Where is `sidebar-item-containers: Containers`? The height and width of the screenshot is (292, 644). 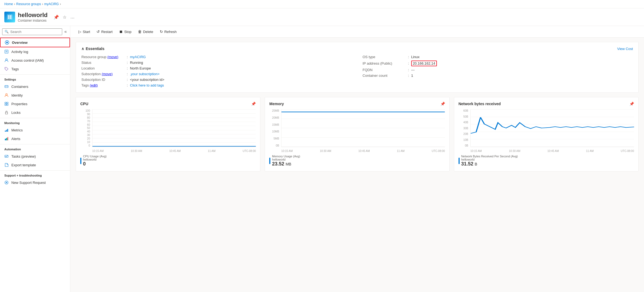 sidebar-item-containers: Containers is located at coordinates (35, 87).